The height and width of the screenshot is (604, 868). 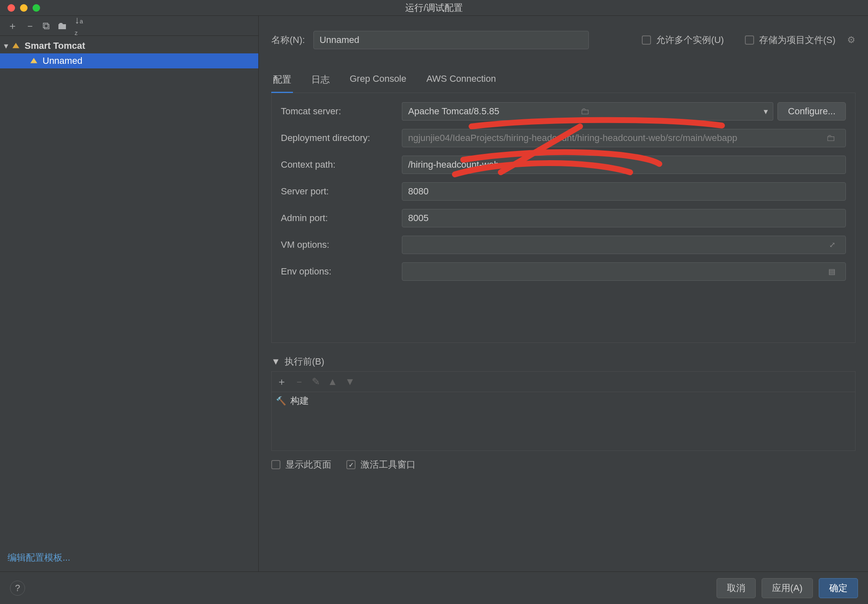 I want to click on context-path-input, so click(x=624, y=165).